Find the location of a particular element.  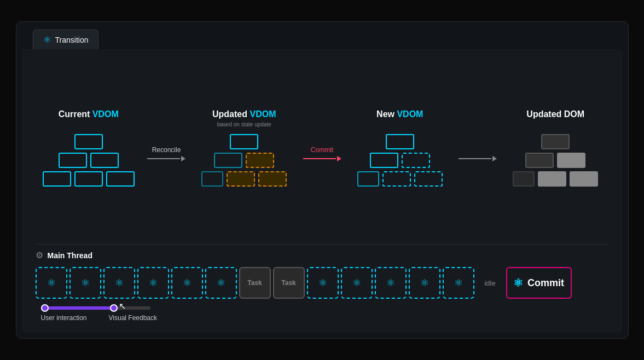

commit-arrow: Commit is located at coordinates (322, 148).